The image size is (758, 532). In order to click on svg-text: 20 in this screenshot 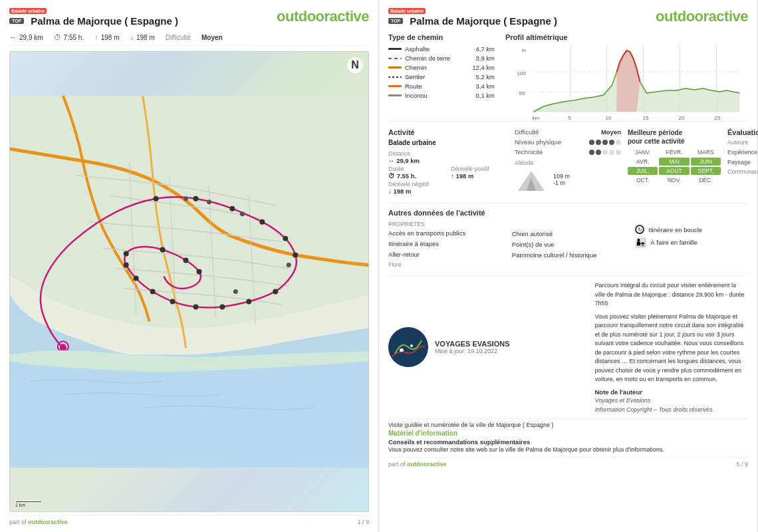, I will do `click(682, 118)`.